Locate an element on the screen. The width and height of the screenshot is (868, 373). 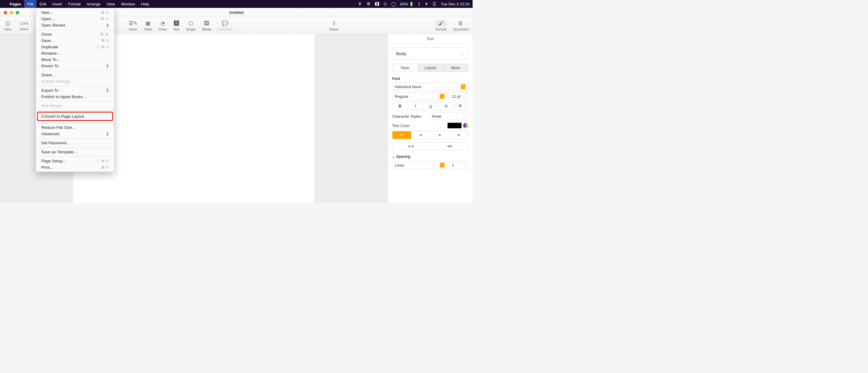
menu-item-label: Print… is located at coordinates (48, 167).